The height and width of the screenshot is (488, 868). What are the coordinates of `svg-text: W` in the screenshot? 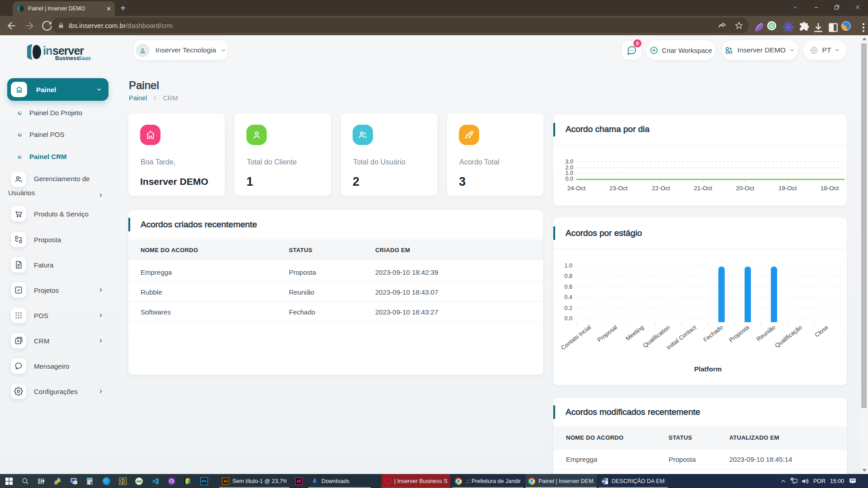 It's located at (604, 482).